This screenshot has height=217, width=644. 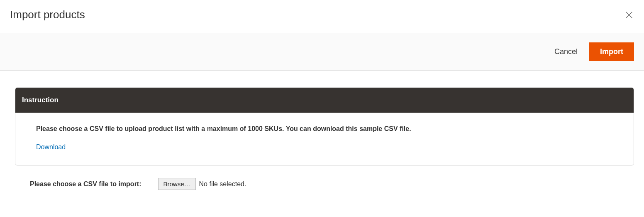 What do you see at coordinates (177, 184) in the screenshot?
I see `browse-button: Browse…` at bounding box center [177, 184].